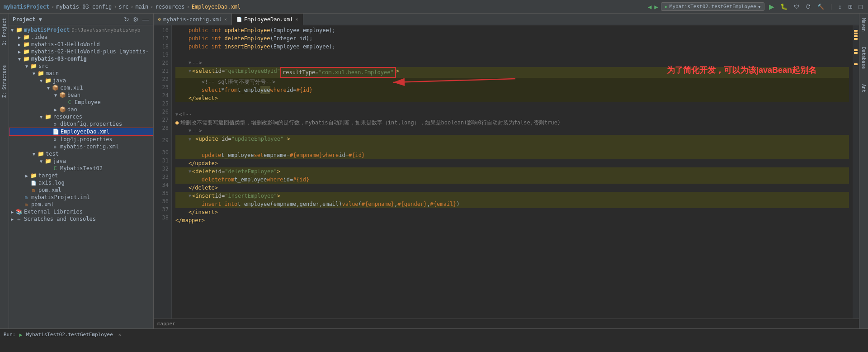  Describe the element at coordinates (26, 7) in the screenshot. I see `breadcrumb-project: mybatisProject` at that location.